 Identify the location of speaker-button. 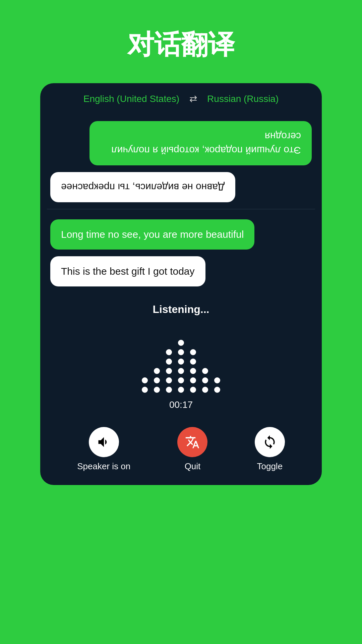
(104, 442).